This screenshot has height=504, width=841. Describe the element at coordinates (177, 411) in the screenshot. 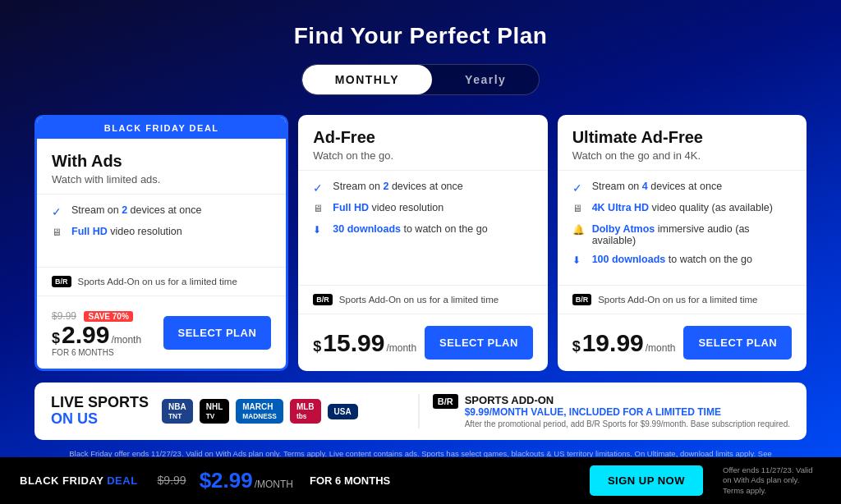

I see `nba-logo: NBATNT` at that location.